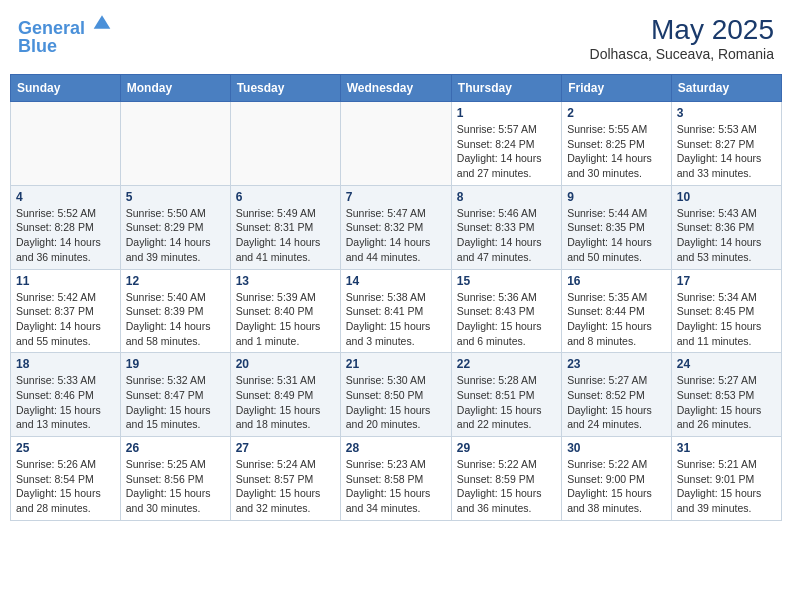 This screenshot has height=612, width=792. What do you see at coordinates (617, 88) in the screenshot?
I see `day-header-friday: Friday` at bounding box center [617, 88].